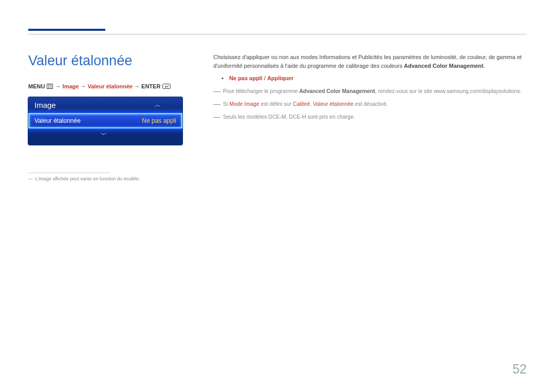  What do you see at coordinates (110, 86) in the screenshot?
I see `breadcrumb-path-valeur: Valeur étalonnée` at bounding box center [110, 86].